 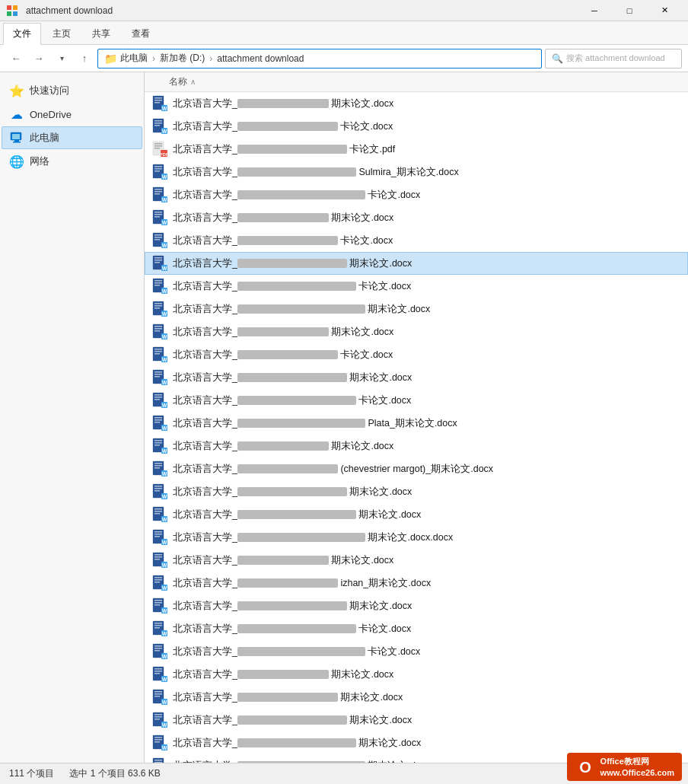 I want to click on title-bar: attachment download ─ □ ✕, so click(x=344, y=11).